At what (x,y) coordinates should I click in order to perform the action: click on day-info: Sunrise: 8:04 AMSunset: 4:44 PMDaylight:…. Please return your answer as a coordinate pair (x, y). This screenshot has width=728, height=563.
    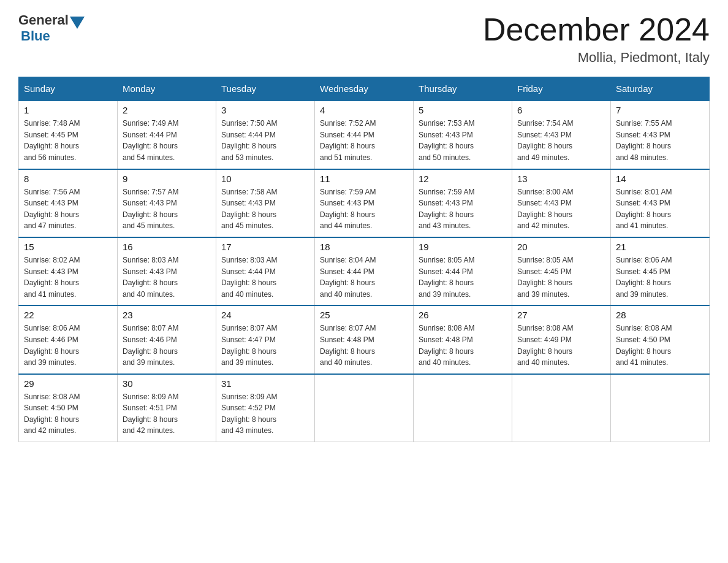
    Looking at the image, I should click on (364, 277).